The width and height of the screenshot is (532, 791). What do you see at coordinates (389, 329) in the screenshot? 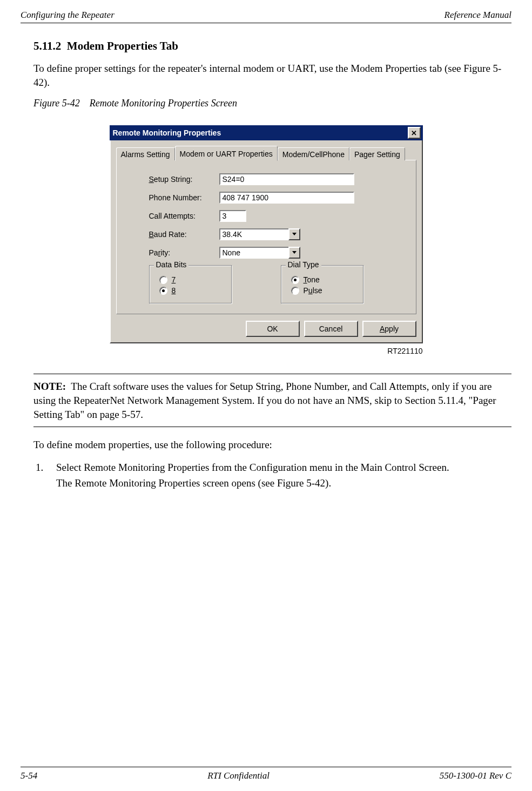
I see `apply-button: Apply` at bounding box center [389, 329].